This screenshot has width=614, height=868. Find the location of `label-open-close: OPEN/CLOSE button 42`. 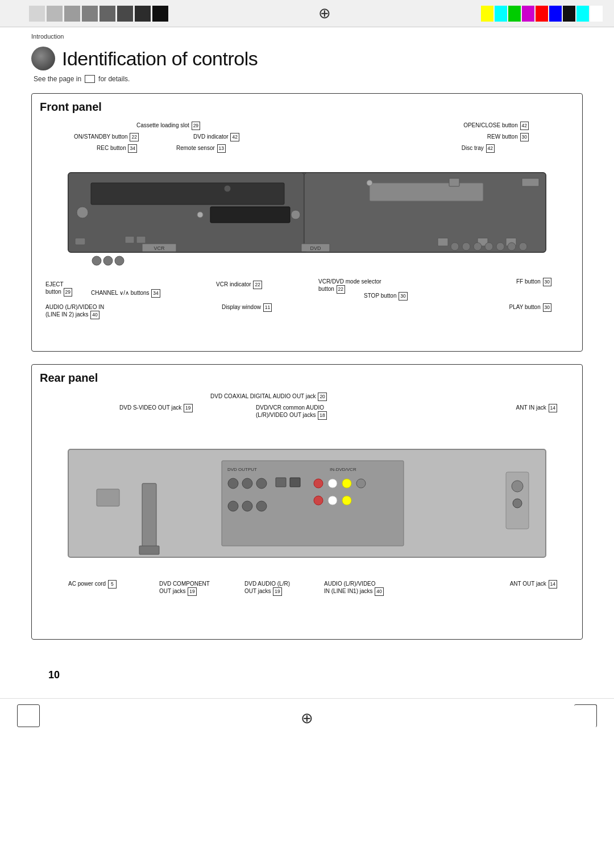

label-open-close: OPEN/CLOSE button 42 is located at coordinates (496, 126).